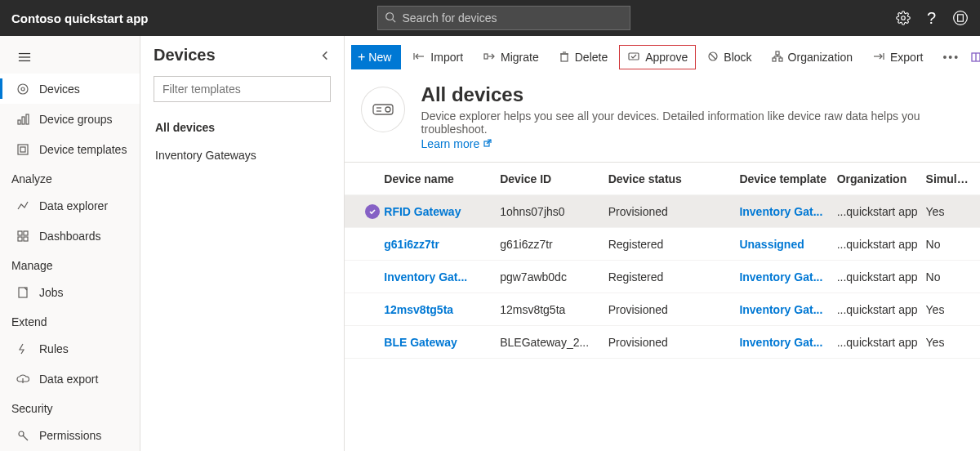  What do you see at coordinates (564, 57) in the screenshot?
I see `trash-icon` at bounding box center [564, 57].